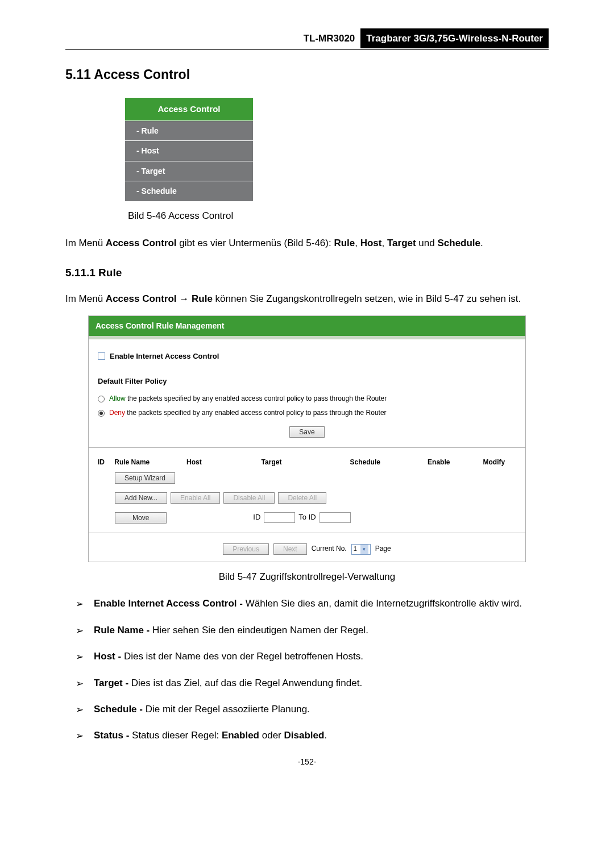  Describe the element at coordinates (227, 709) in the screenshot. I see `text: Die mit der Regel assoziierte Planung.` at that location.